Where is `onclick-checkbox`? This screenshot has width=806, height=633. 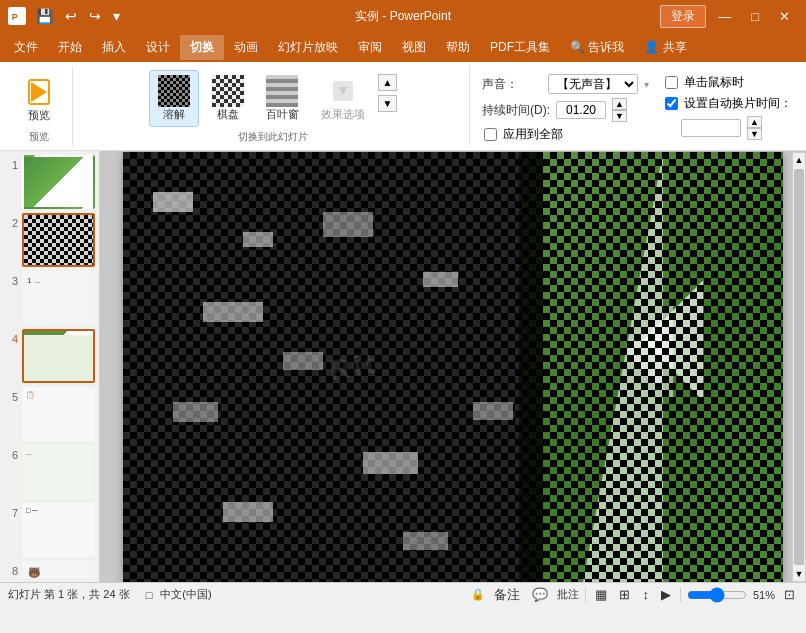
onclick-checkbox is located at coordinates (672, 82).